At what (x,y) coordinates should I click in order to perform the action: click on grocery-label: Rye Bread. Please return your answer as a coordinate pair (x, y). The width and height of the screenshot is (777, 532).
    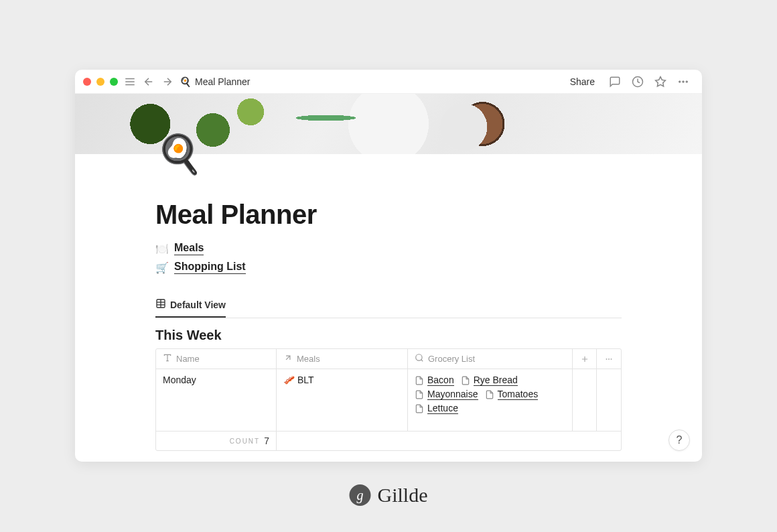
    Looking at the image, I should click on (496, 381).